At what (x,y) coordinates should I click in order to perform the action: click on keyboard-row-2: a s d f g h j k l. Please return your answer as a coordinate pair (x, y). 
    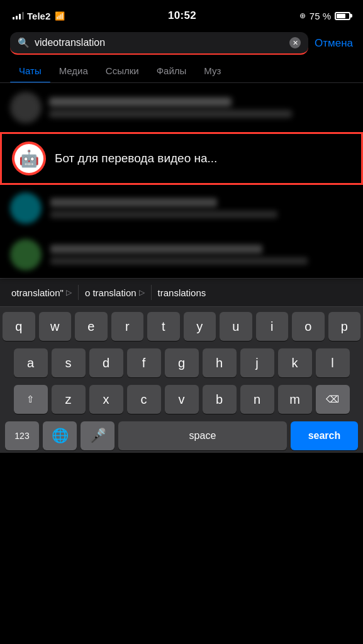
    Looking at the image, I should click on (181, 363).